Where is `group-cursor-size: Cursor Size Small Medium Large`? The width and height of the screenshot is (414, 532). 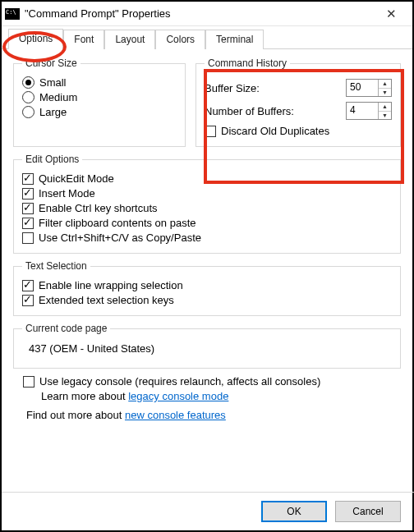
group-cursor-size: Cursor Size Small Medium Large is located at coordinates (99, 102).